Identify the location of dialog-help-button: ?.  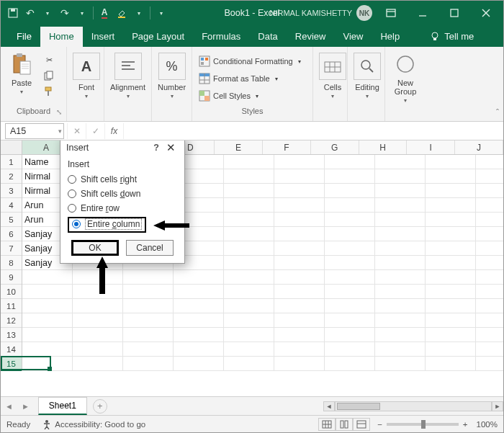
(156, 148).